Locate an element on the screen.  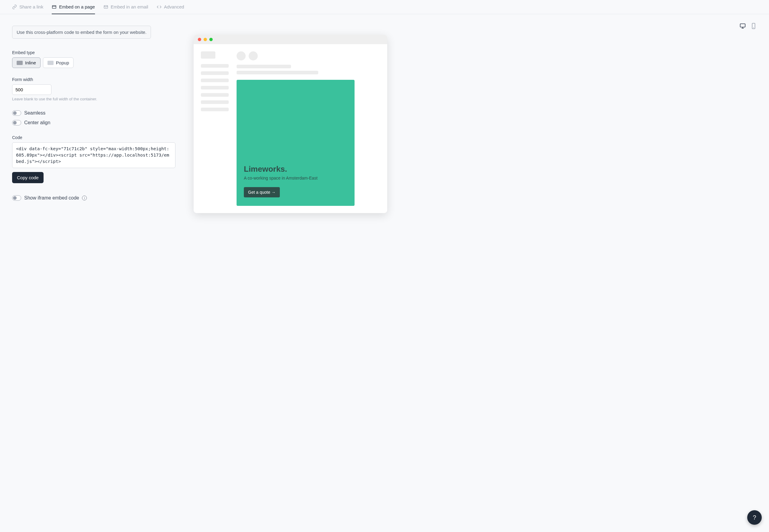
info-icon: i is located at coordinates (84, 198).